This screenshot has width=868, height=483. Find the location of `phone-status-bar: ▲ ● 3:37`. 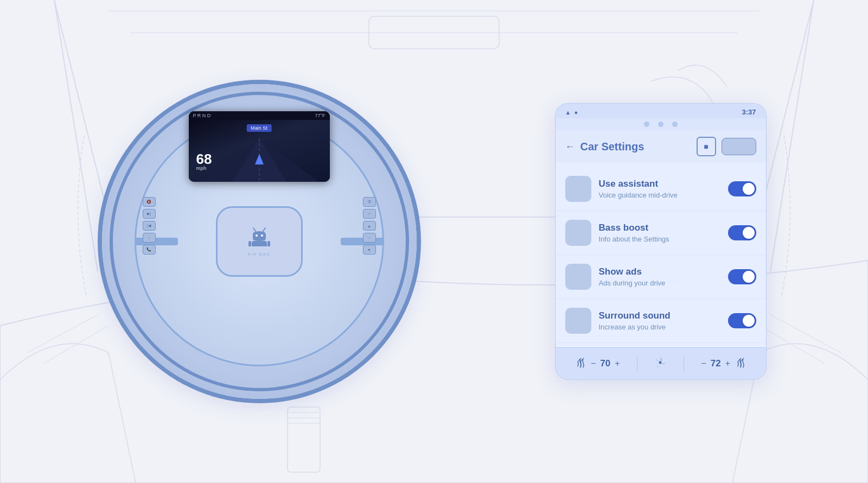

phone-status-bar: ▲ ● 3:37 is located at coordinates (661, 111).